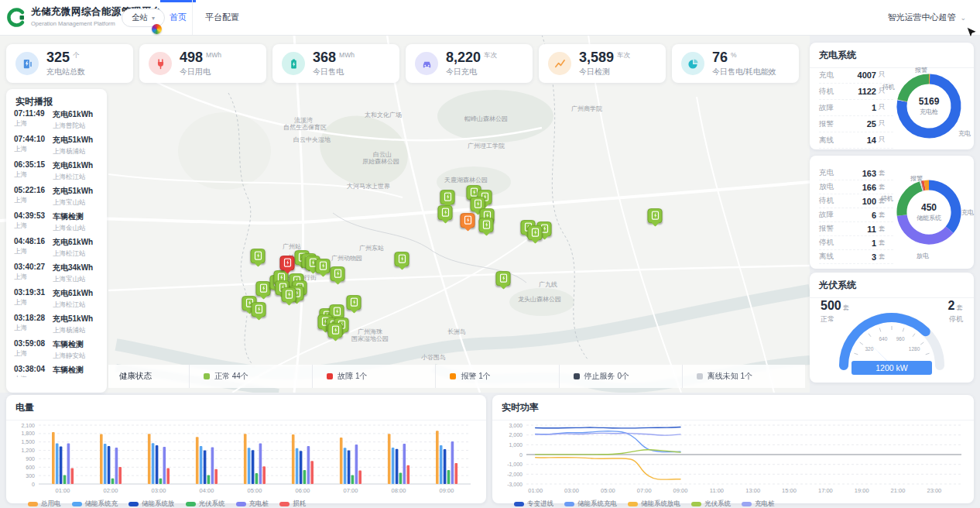  Describe the element at coordinates (915, 348) in the screenshot. I see `svg-text: 1280` at that location.